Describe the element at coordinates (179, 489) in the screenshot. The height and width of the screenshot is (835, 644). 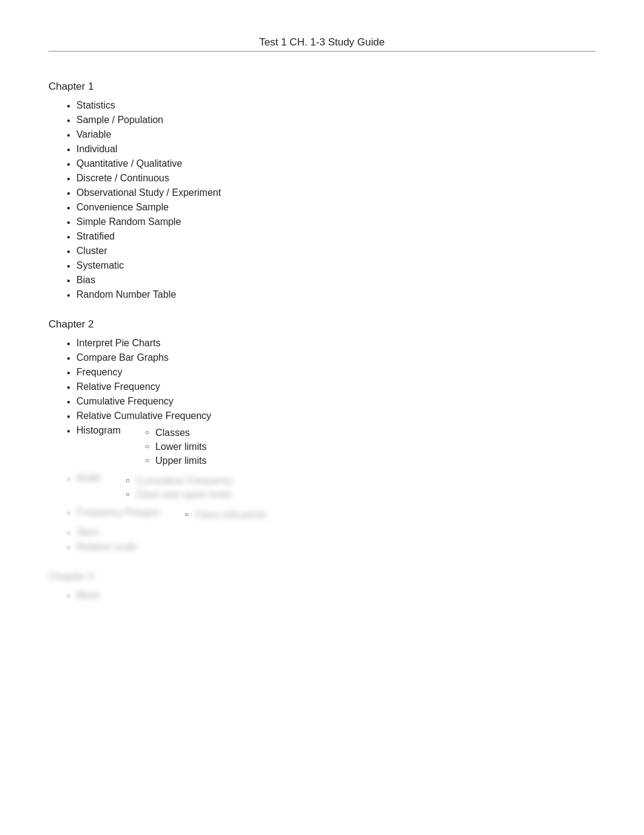
I see `blurred-sublist1: Cumulative Frequency Class and upper lim…` at that location.